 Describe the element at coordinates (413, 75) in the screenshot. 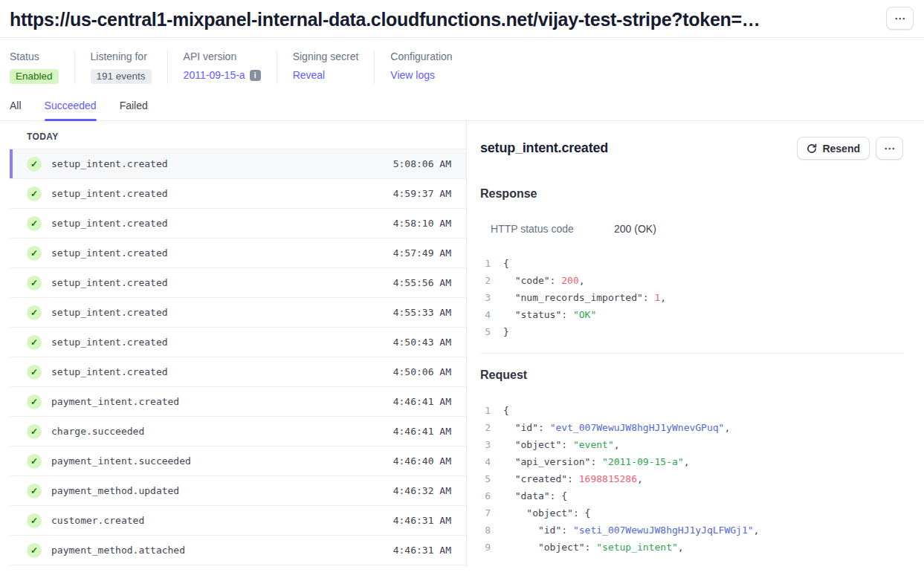

I see `view-logs-link: View logs` at that location.